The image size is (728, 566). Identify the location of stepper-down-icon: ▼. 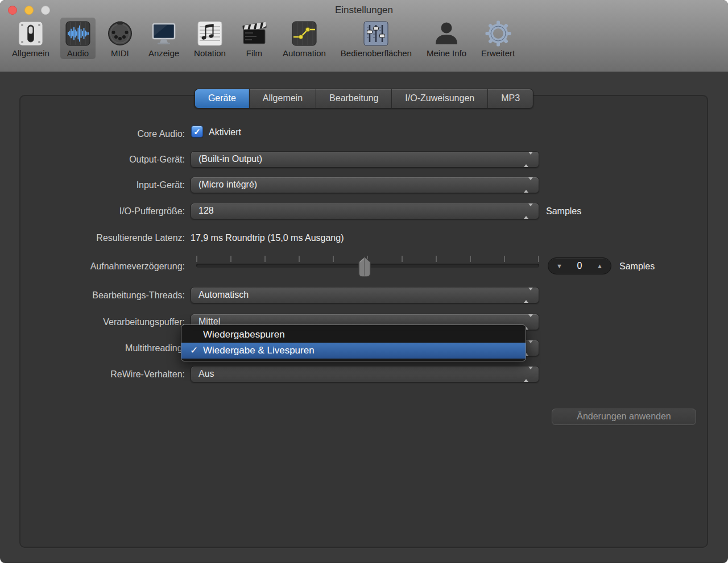
(560, 266).